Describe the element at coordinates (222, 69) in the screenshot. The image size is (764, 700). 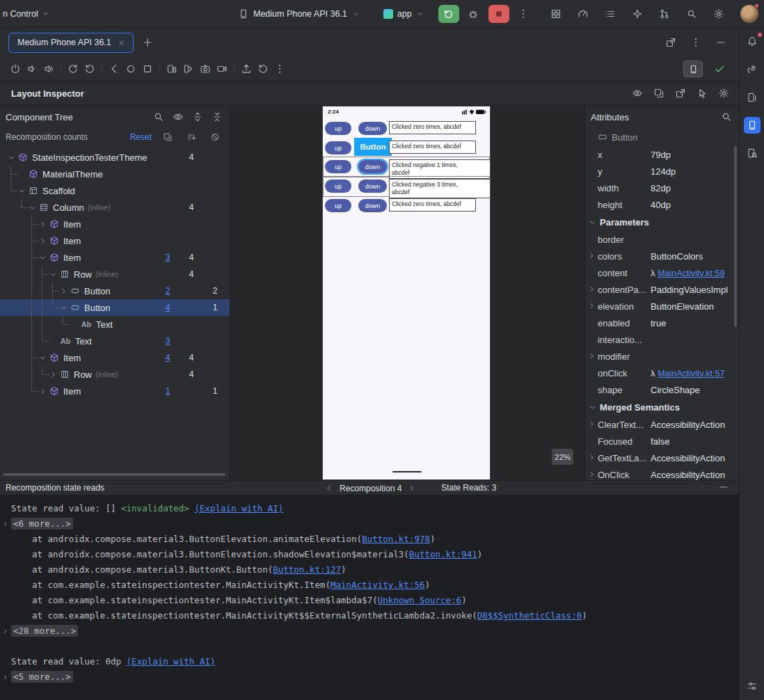
I see `screen-record-button` at that location.